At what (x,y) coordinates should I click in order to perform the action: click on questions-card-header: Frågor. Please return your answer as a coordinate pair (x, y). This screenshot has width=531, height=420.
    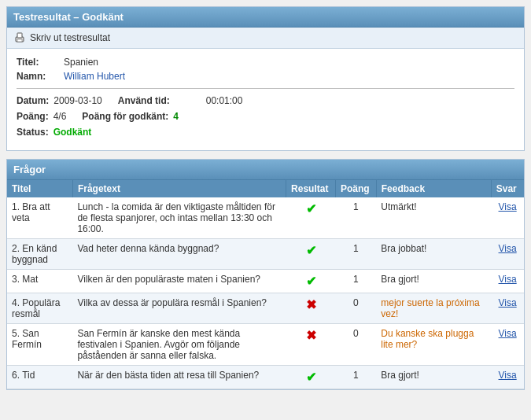
    Looking at the image, I should click on (266, 170).